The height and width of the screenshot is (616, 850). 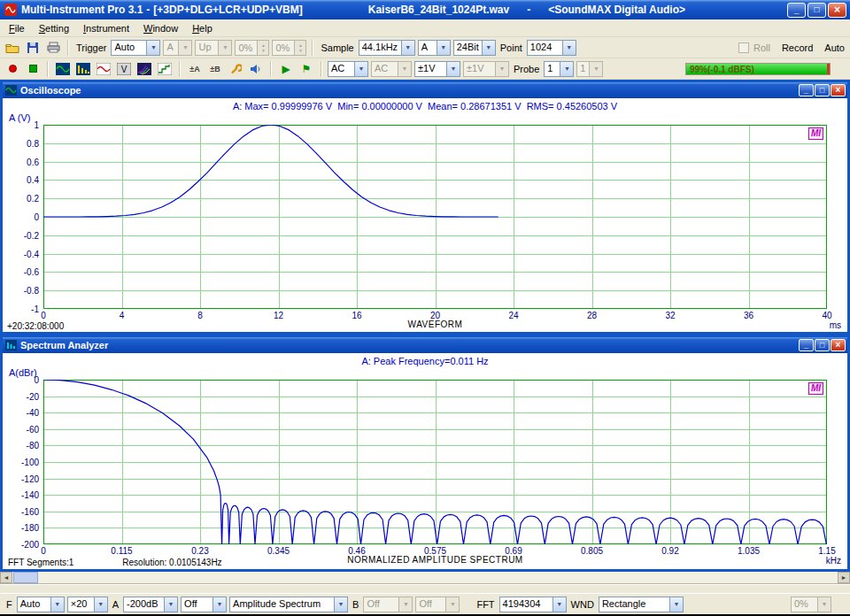 What do you see at coordinates (256, 69) in the screenshot?
I see `sound-device-icon` at bounding box center [256, 69].